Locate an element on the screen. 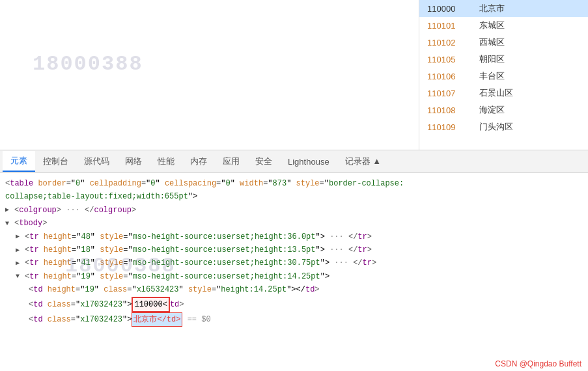  expand-arrow-tr2: ▶ is located at coordinates (20, 250).